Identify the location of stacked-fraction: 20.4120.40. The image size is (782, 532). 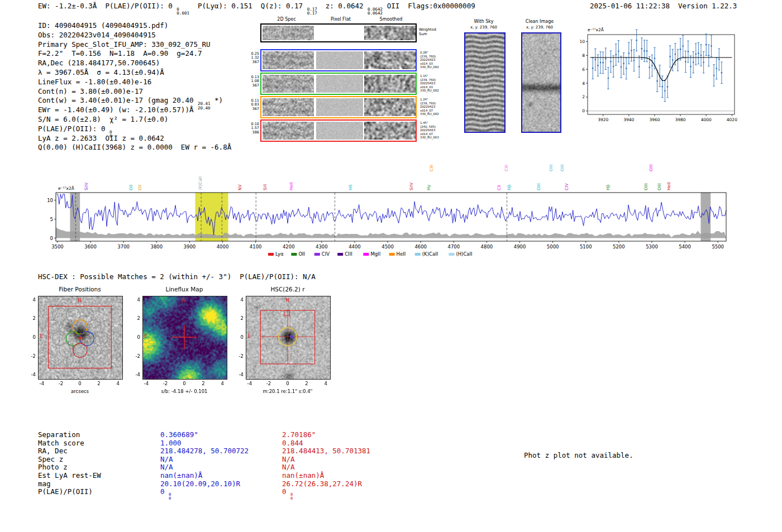
(204, 106).